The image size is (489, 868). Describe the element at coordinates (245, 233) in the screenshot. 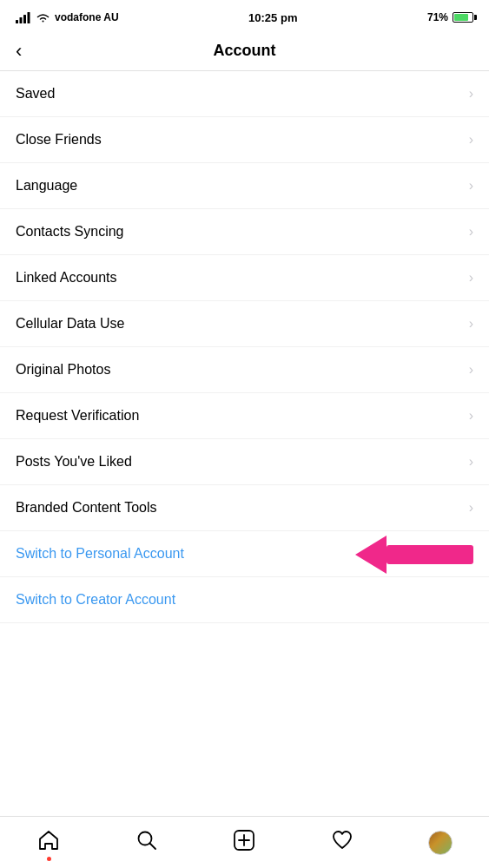

I see `menu-item-contacts-syncing: Contacts Syncing ›` at that location.